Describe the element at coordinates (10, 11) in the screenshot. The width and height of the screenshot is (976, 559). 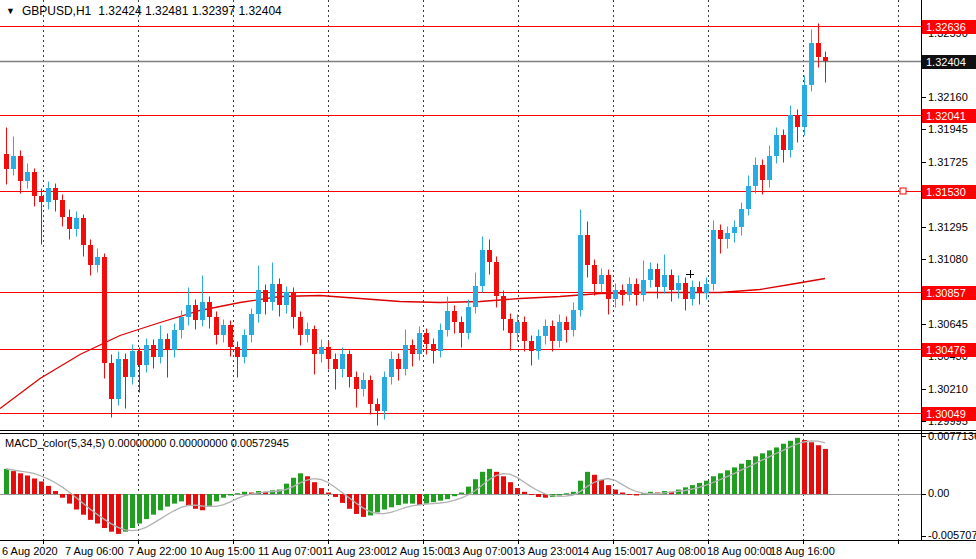
I see `symbol-dropdown-icon: ▼` at that location.